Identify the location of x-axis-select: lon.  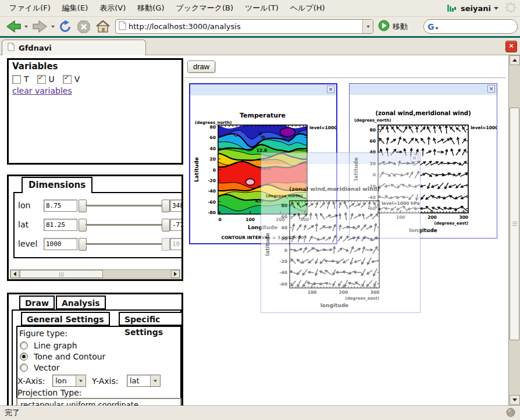
(69, 380).